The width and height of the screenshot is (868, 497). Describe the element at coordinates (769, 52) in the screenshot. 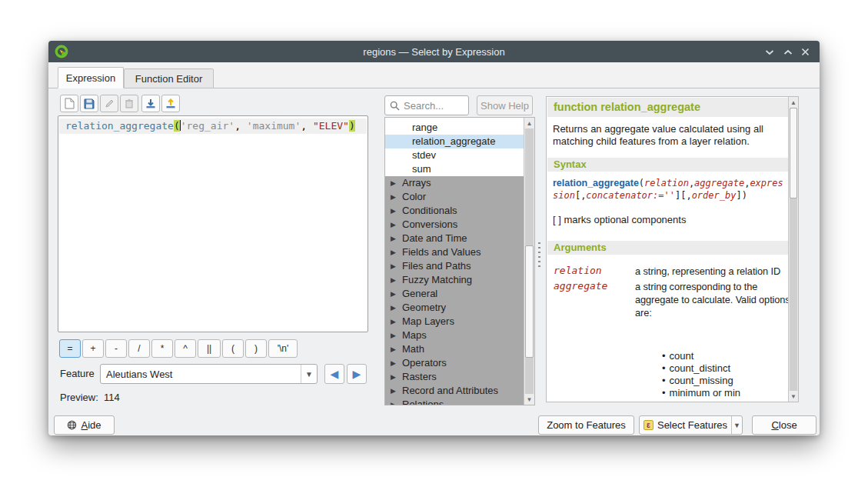

I see `minimize-icon` at that location.